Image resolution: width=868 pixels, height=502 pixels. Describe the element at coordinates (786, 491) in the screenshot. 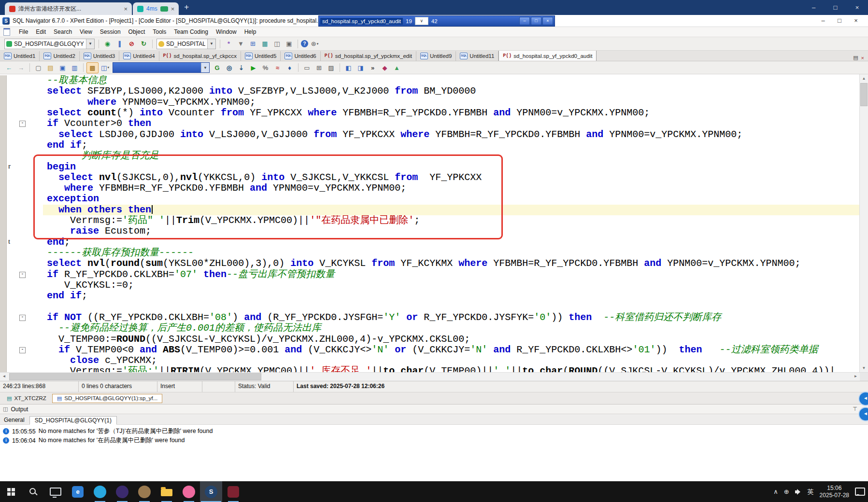

I see `network-icon: ⊕` at that location.